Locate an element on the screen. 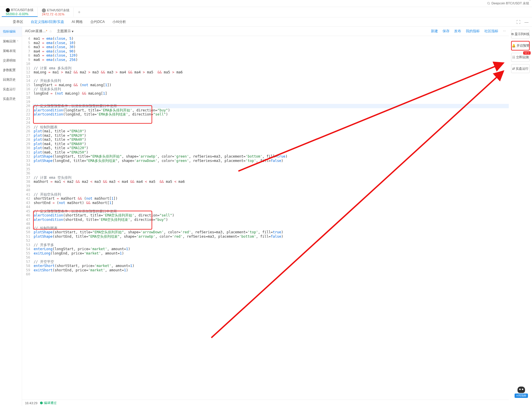 The height and width of the screenshot is (406, 532). editor-action-社区指标: 社区指标 is located at coordinates (491, 31).